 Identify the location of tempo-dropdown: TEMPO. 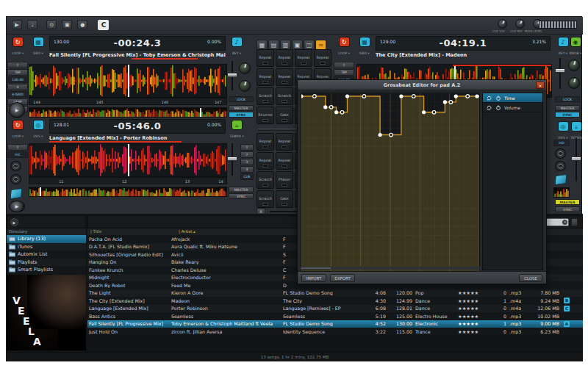
(237, 137).